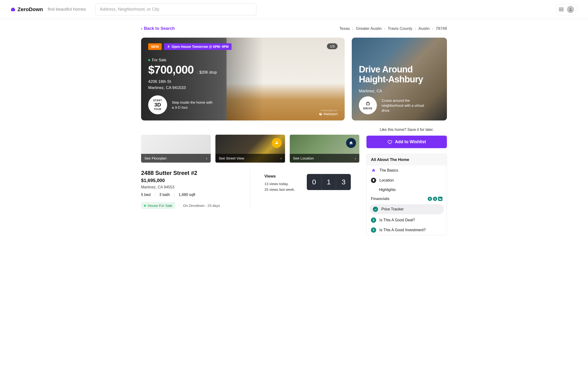  Describe the element at coordinates (407, 180) in the screenshot. I see `nav-item-location: Location` at that location.